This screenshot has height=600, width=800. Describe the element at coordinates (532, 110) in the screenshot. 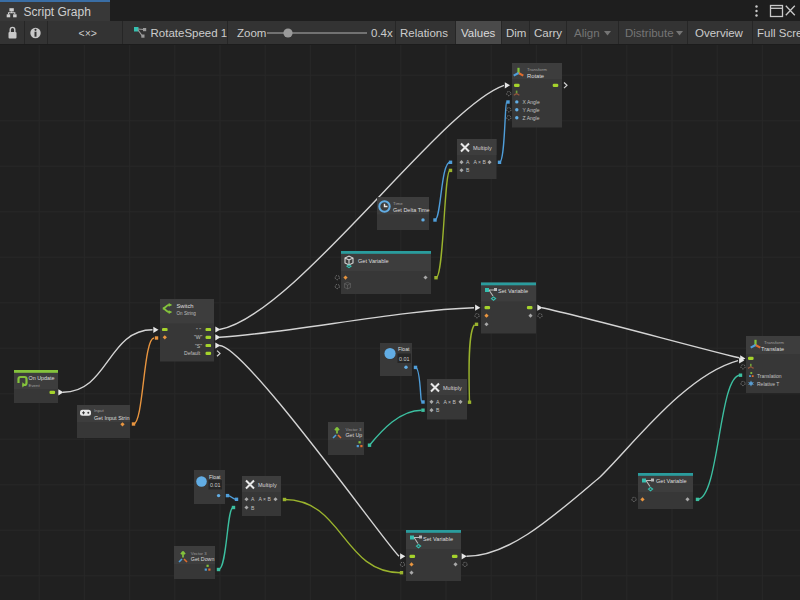

I see `svg-text: Y Angle` at that location.